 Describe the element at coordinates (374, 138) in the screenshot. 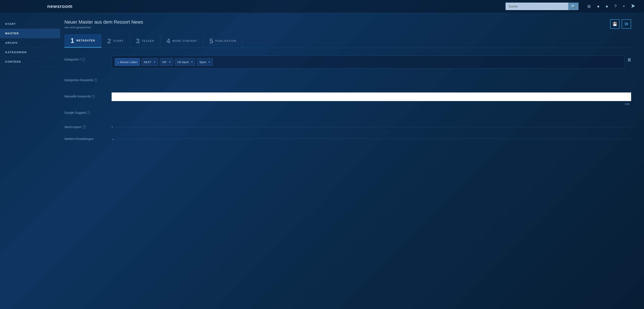

I see `weitere-einstellungen-divider` at that location.